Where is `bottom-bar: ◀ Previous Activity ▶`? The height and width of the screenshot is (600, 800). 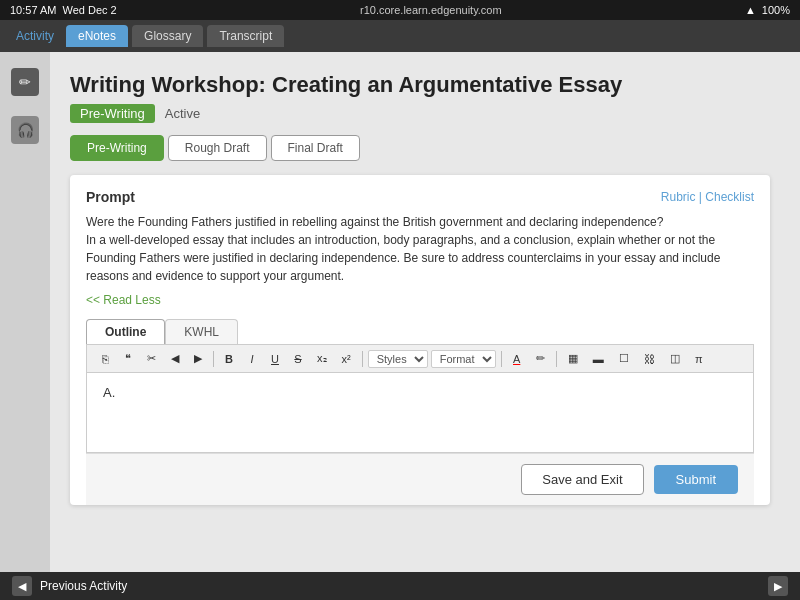
bottom-bar: ◀ Previous Activity ▶ is located at coordinates (400, 586).